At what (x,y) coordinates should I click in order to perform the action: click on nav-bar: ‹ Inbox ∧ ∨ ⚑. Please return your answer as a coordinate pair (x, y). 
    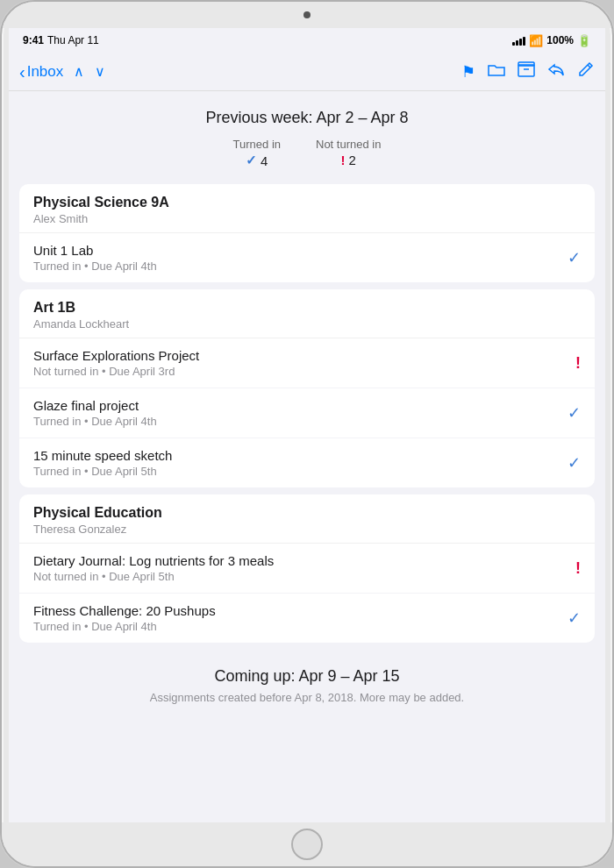
    Looking at the image, I should click on (307, 72).